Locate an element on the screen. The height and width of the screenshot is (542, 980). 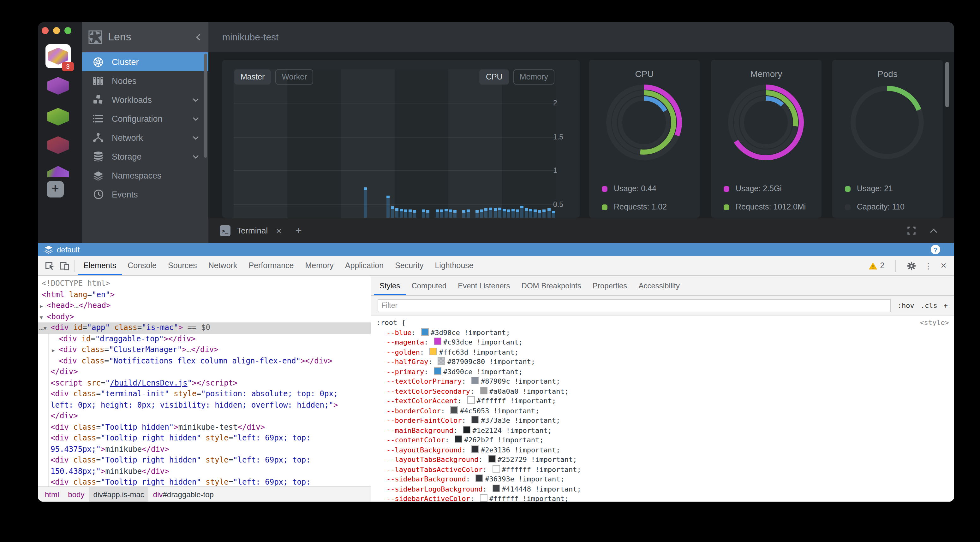
close-terminal-icon: × is located at coordinates (278, 231).